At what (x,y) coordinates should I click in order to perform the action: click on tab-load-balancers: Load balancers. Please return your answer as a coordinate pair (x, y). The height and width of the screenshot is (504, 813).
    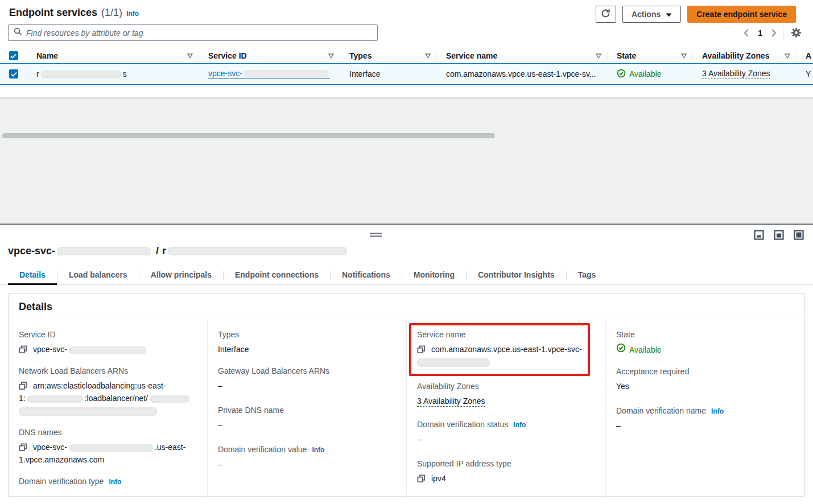
    Looking at the image, I should click on (98, 275).